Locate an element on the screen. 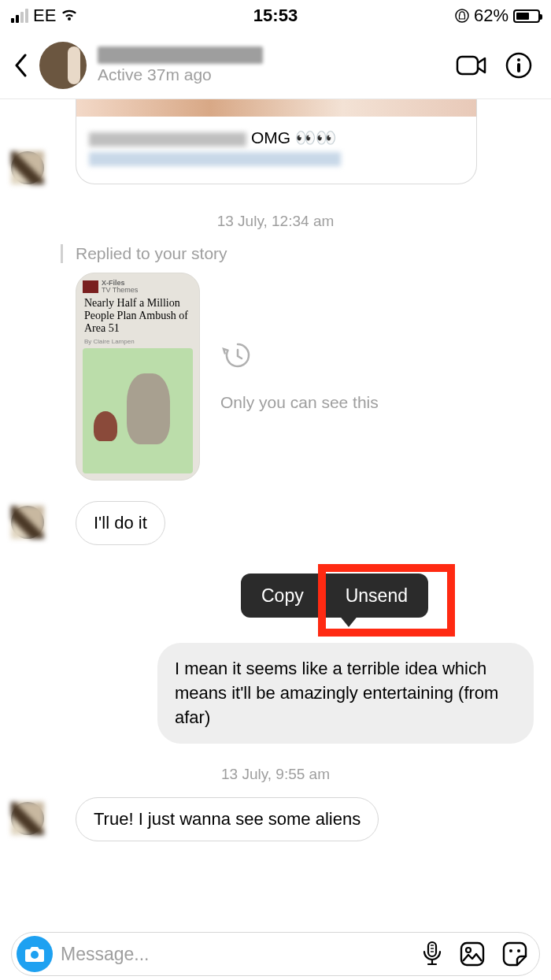  battery-pct: 62% is located at coordinates (491, 16).